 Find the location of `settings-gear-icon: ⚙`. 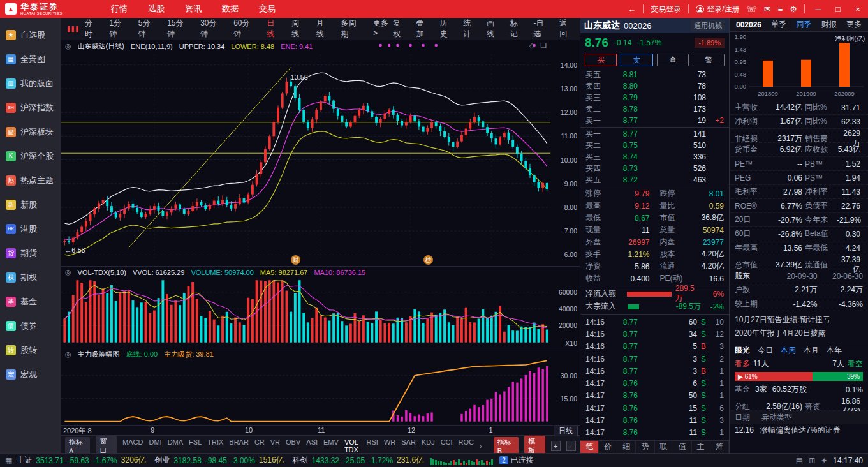

settings-gear-icon: ⚙ is located at coordinates (793, 9).